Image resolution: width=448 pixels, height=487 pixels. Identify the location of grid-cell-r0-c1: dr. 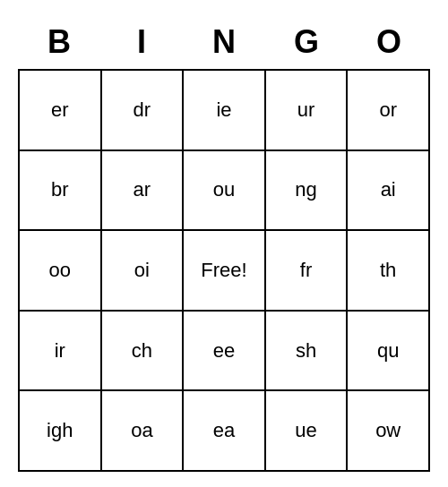
(143, 111).